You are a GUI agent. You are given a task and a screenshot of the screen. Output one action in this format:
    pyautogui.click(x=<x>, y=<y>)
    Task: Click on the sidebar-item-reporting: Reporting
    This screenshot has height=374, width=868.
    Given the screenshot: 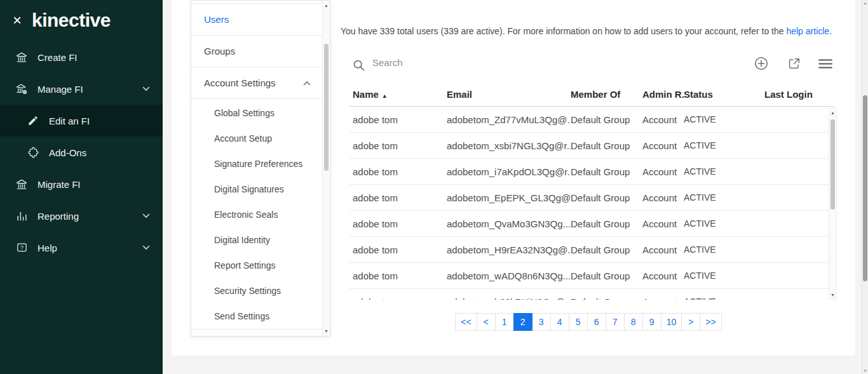 What is the action you would take?
    pyautogui.click(x=81, y=216)
    